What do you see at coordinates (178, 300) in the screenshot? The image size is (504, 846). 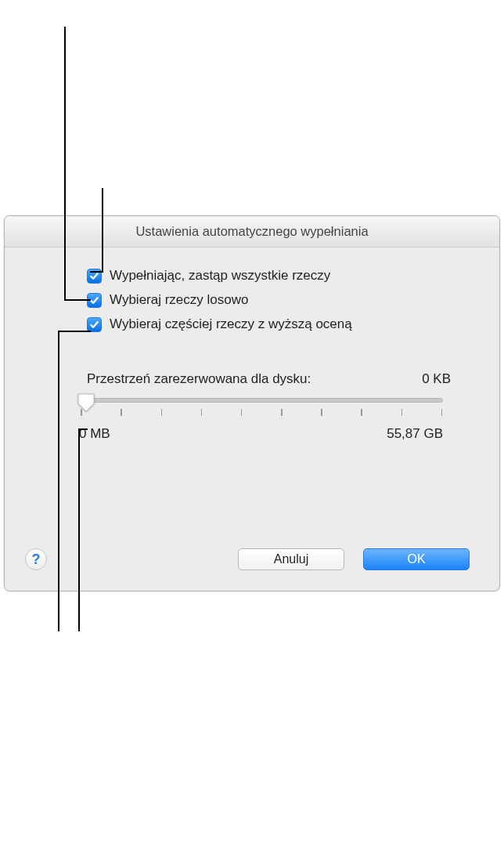 I see `checkbox-label: Wybieraj rzeczy losowo` at bounding box center [178, 300].